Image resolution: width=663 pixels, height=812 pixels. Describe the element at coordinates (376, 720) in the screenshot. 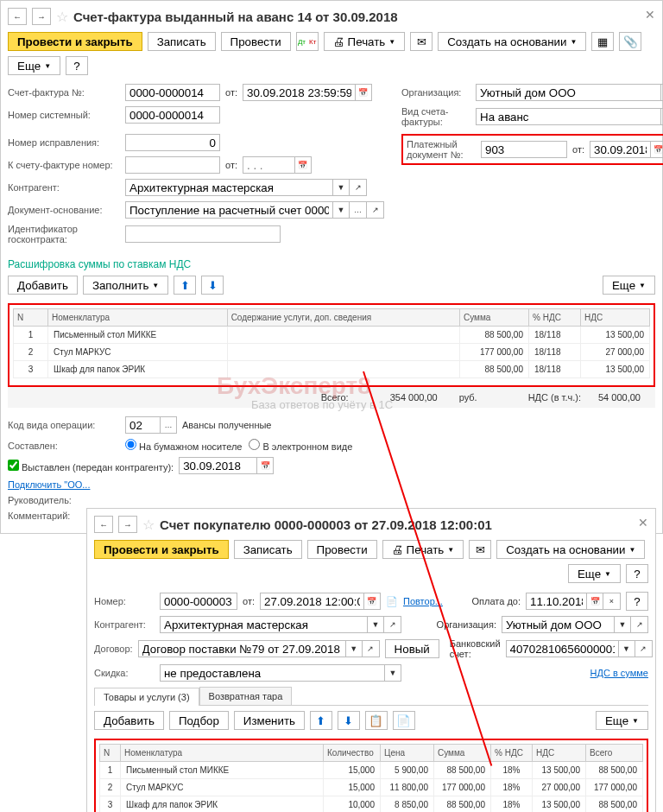

I see `copy-icon: 📋` at that location.